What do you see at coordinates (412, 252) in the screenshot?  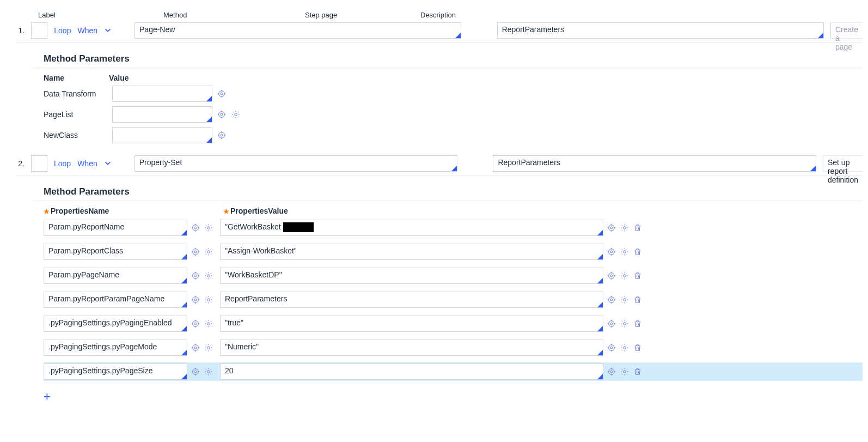 I see `property-value-input: "Assign-WorkBasket"` at bounding box center [412, 252].